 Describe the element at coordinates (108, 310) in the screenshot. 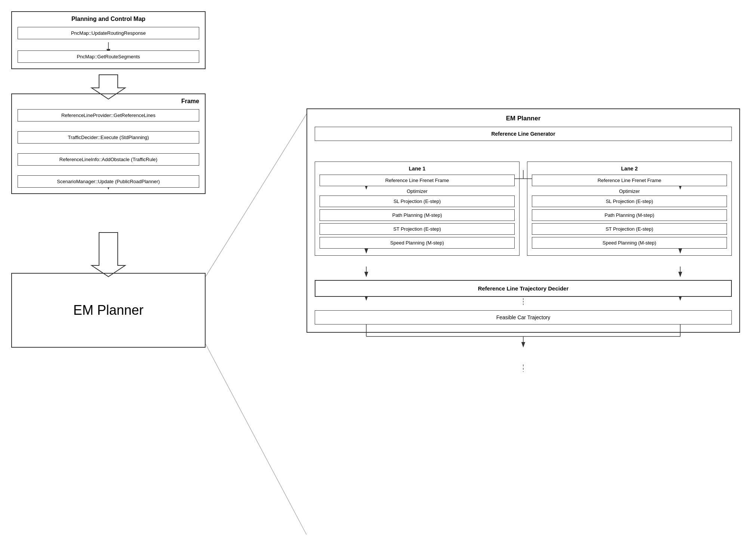

I see `em-planner-left-box: EM Planner` at that location.